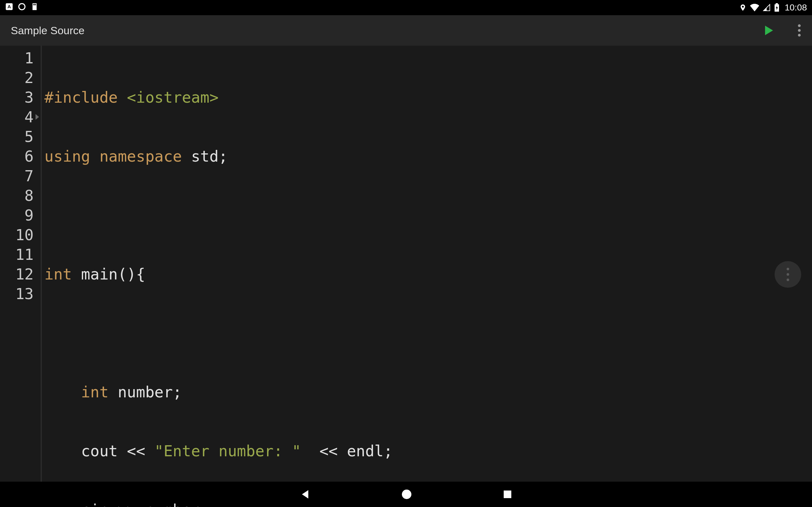 Image resolution: width=812 pixels, height=507 pixels. Describe the element at coordinates (428, 97) in the screenshot. I see `code-line: #include <iostream>` at that location.